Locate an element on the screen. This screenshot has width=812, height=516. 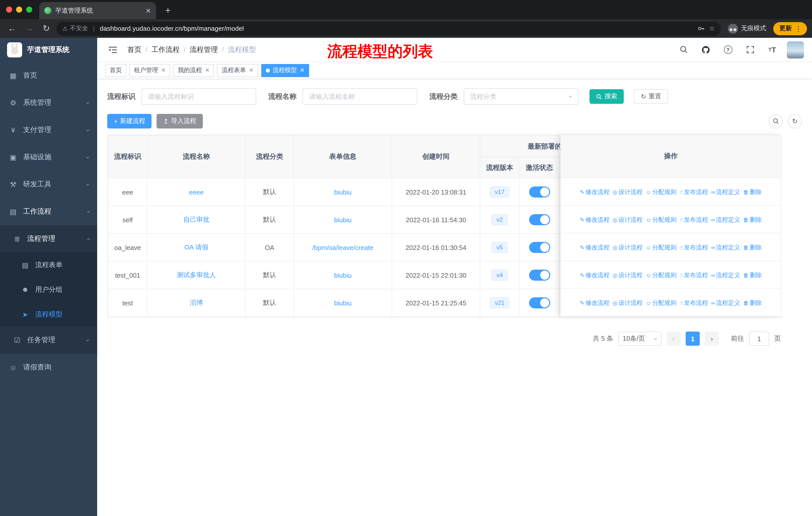
search-button: 搜索 is located at coordinates (607, 97).